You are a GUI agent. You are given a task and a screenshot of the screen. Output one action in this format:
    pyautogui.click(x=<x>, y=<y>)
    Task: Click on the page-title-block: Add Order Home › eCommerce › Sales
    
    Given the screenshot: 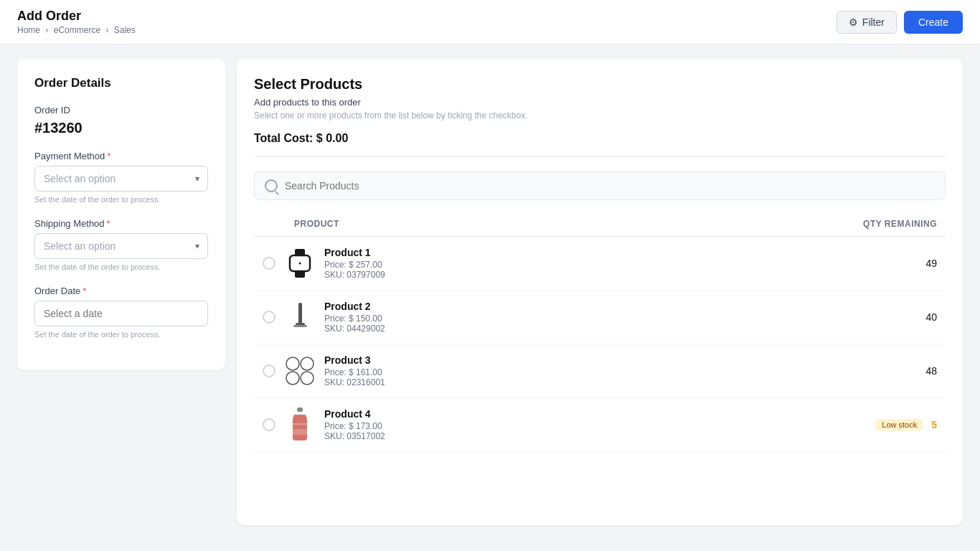 What is the action you would take?
    pyautogui.click(x=76, y=22)
    